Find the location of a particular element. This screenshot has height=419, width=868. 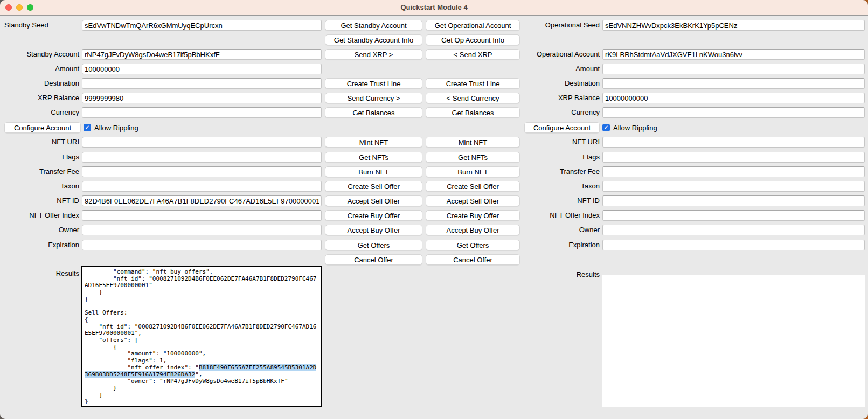

standby-destination-input is located at coordinates (202, 83).